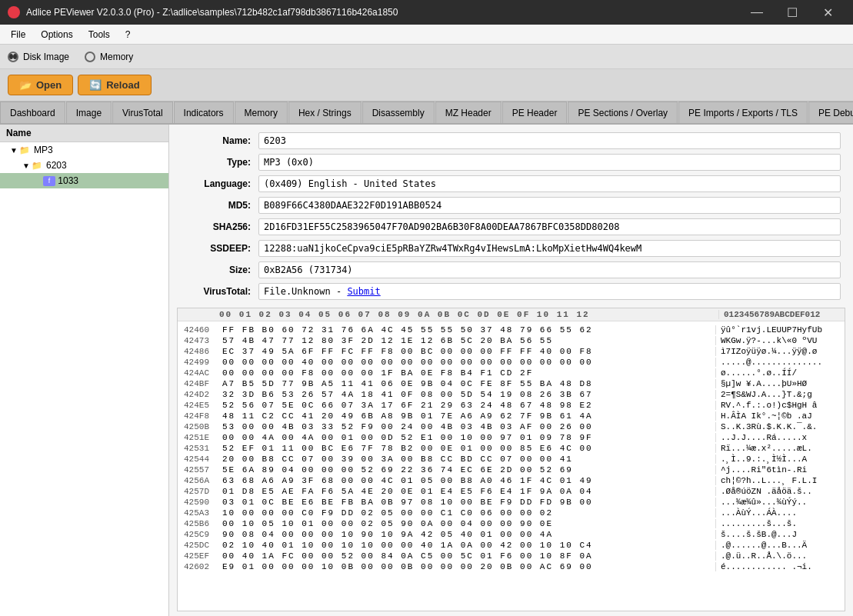  What do you see at coordinates (203, 448) in the screenshot?
I see `hex-offset: 42531` at bounding box center [203, 448].